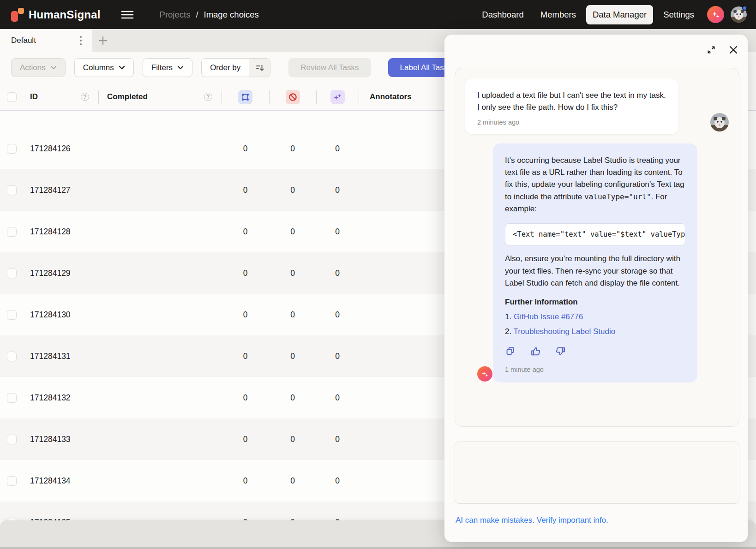  What do you see at coordinates (236, 67) in the screenshot?
I see `order-by-control: Order by` at bounding box center [236, 67].